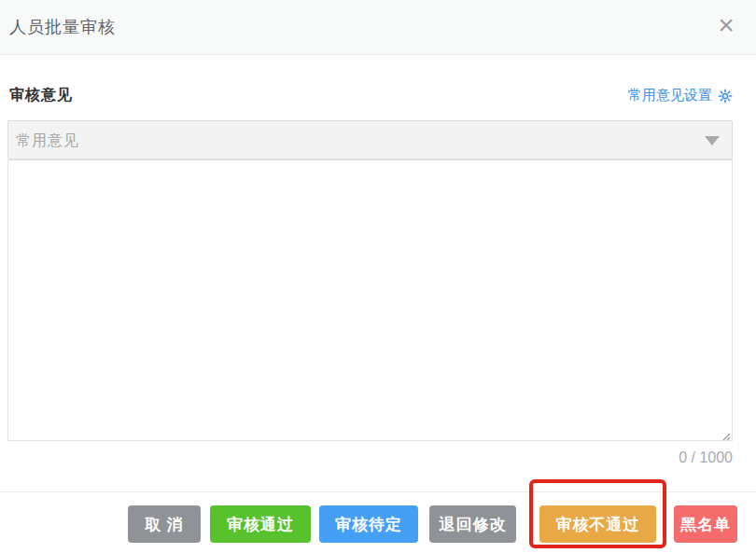 Image resolution: width=756 pixels, height=553 pixels. What do you see at coordinates (726, 25) in the screenshot?
I see `close-icon: ×` at bounding box center [726, 25].